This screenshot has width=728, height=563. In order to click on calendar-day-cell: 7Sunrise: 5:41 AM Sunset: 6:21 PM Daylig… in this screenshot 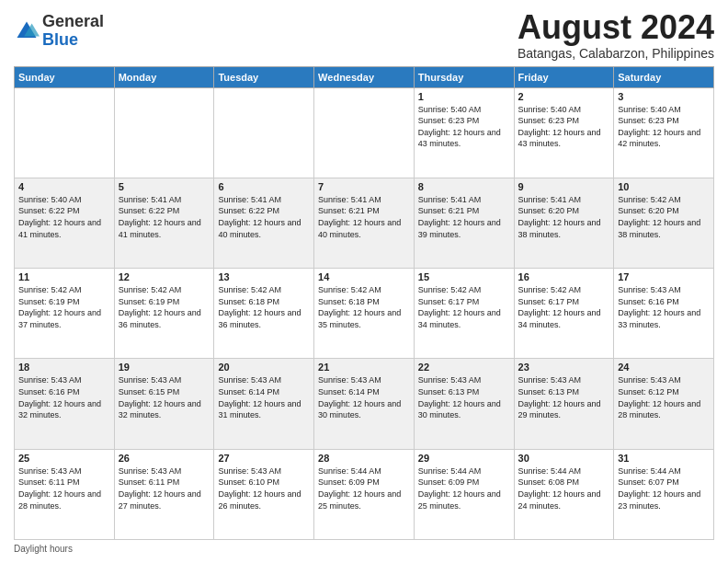, I will do `click(364, 223)`.